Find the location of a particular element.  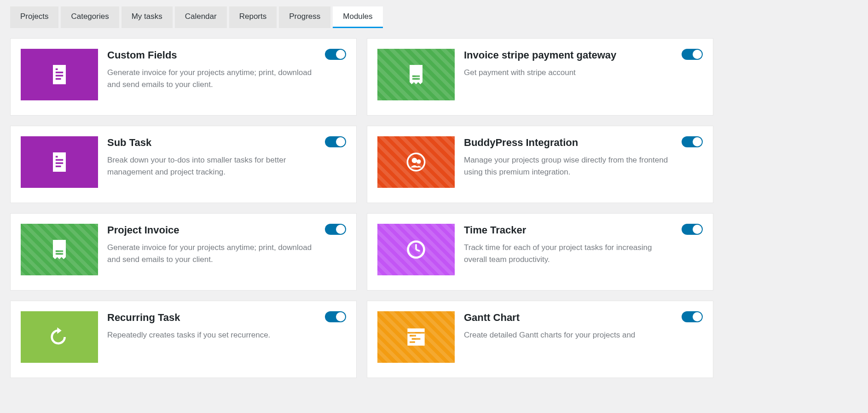

module-description: Repeatedly creates tasks if you set recu… is located at coordinates (213, 335).